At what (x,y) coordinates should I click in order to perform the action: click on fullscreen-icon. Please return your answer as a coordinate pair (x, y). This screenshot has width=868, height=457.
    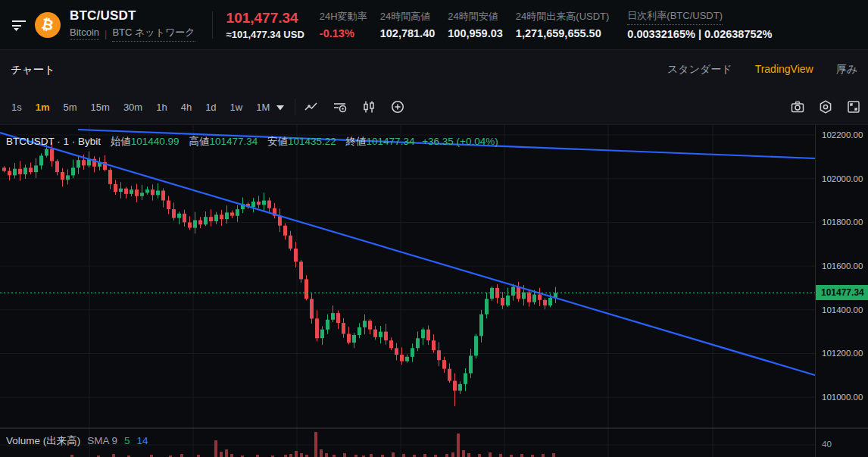
    Looking at the image, I should click on (854, 107).